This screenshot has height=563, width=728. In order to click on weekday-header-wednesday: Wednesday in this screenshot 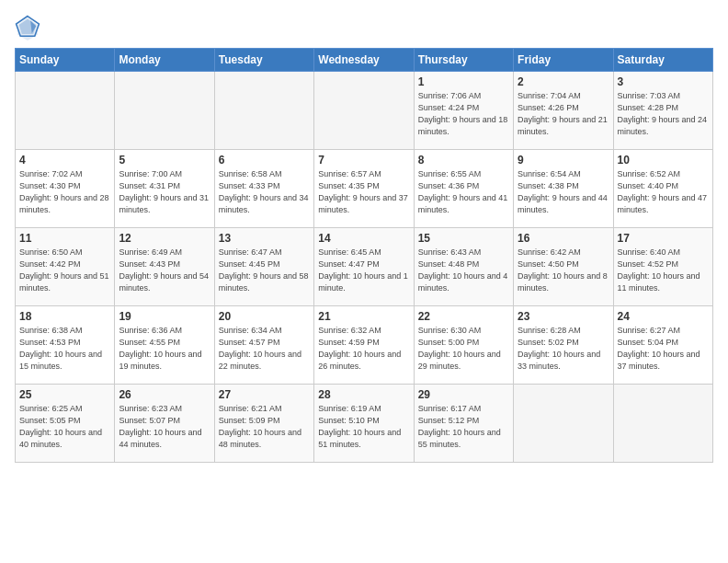, I will do `click(364, 61)`.